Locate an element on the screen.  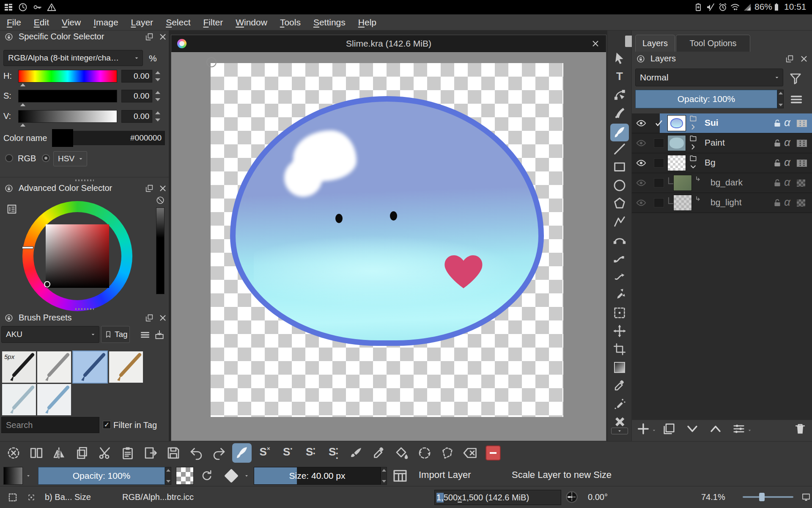
gradient-tool is located at coordinates (620, 367).